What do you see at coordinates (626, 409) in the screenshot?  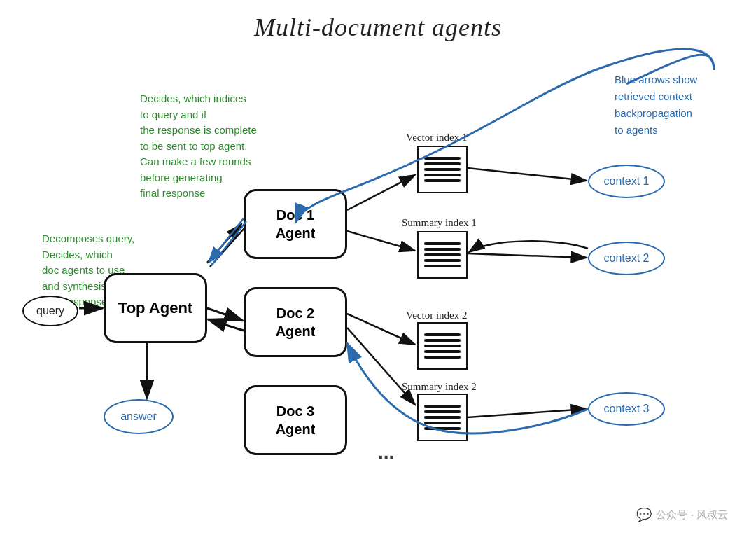 I see `context3-ellipse: context 3` at bounding box center [626, 409].